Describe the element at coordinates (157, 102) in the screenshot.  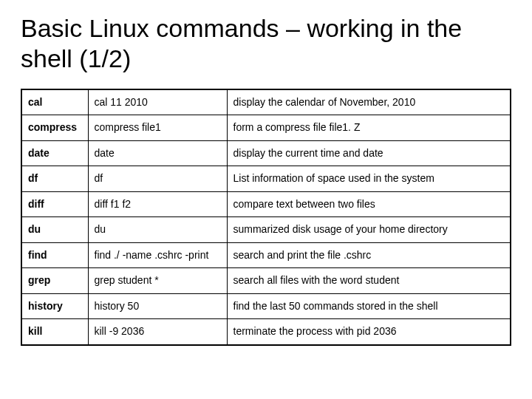
I see `command-example: cal 11 2010` at that location.